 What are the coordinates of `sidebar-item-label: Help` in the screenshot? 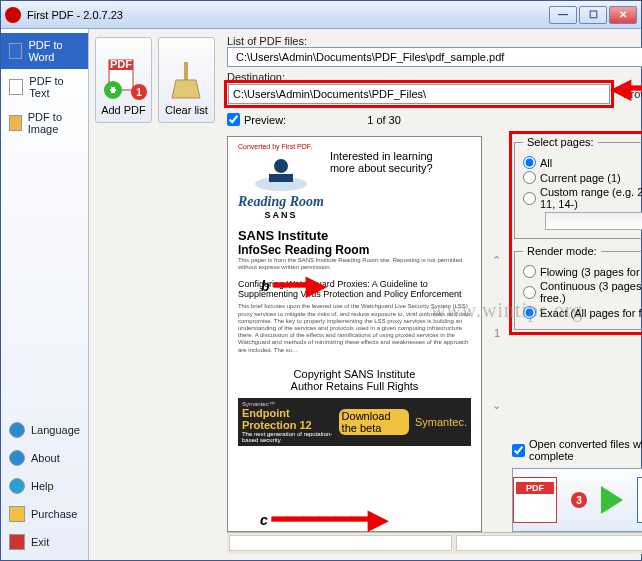 It's located at (42, 486).